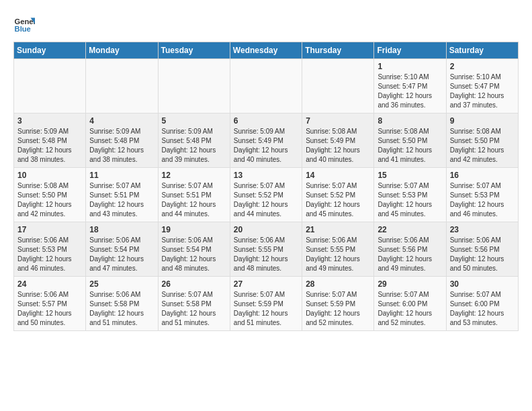  What do you see at coordinates (50, 175) in the screenshot?
I see `day-number: 10` at bounding box center [50, 175].